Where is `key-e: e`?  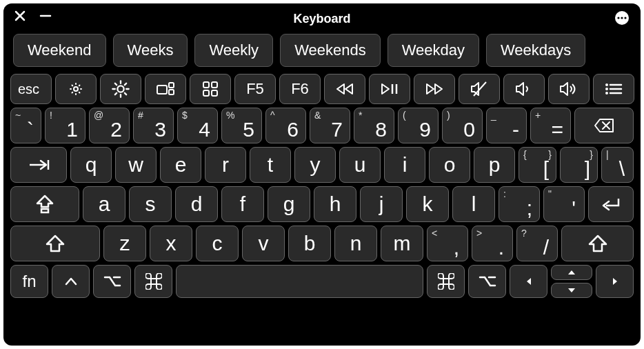 key-e: e is located at coordinates (181, 165).